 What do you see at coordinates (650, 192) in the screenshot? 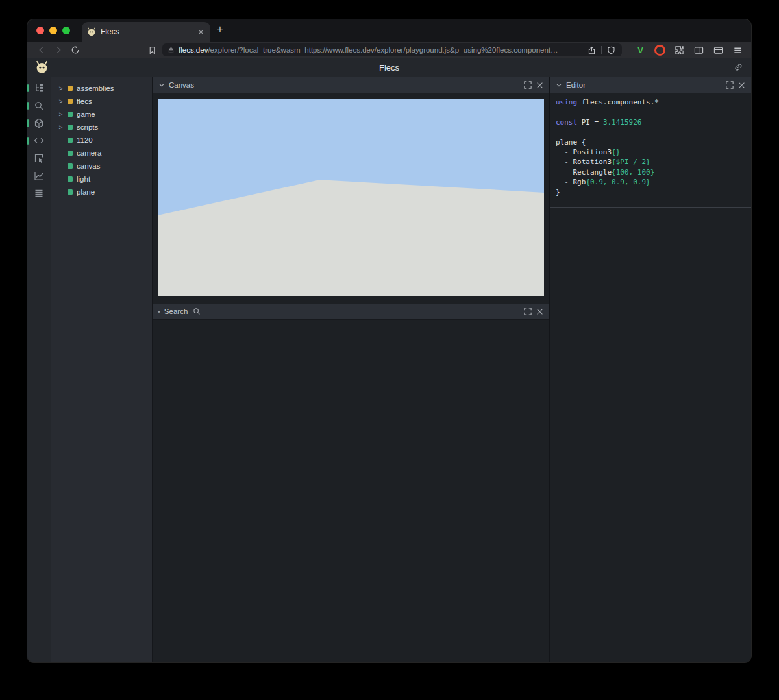
I see `code-line: }` at bounding box center [650, 192].